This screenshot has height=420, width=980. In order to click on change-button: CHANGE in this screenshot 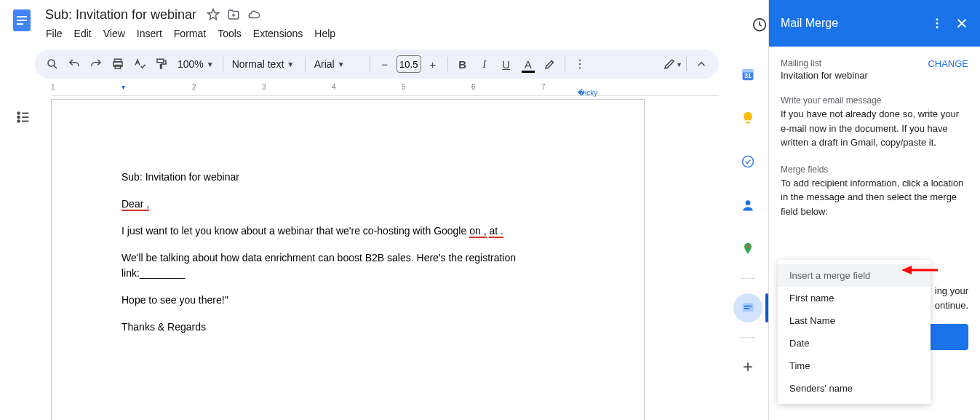, I will do `click(948, 64)`.